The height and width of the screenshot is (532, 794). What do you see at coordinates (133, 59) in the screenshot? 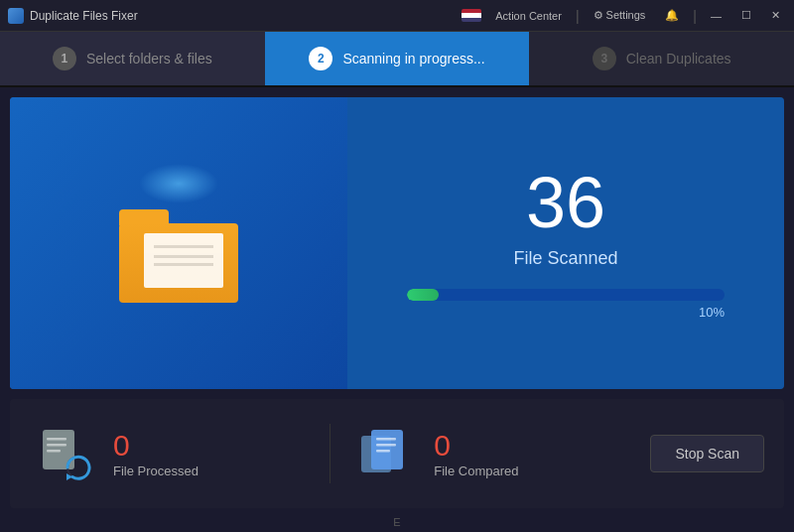
I see `step-1: 1 Select folders & files` at bounding box center [133, 59].